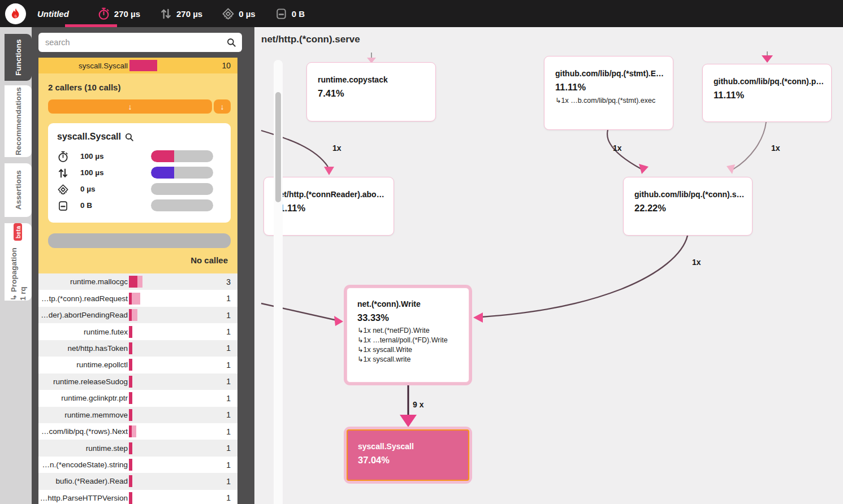  Describe the element at coordinates (408, 335) in the screenshot. I see `node-net-conn-write: net.(*conn).Write 33.33% ↳1x net.(*netFD…` at that location.